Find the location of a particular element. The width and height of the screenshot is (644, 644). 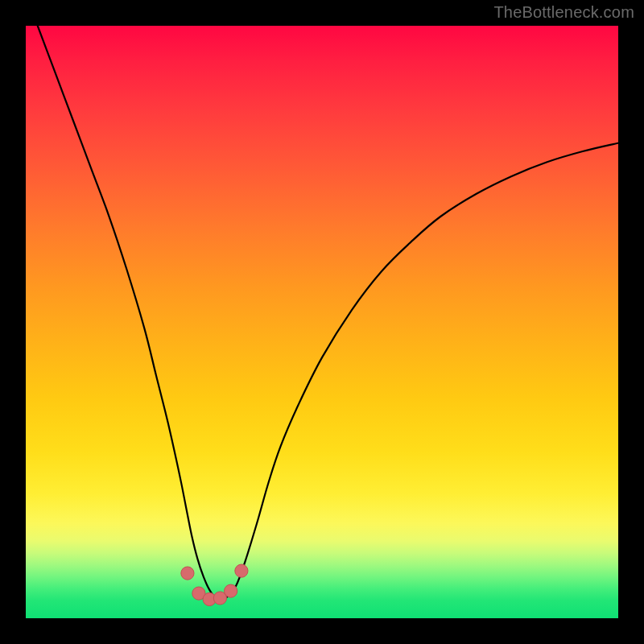

watermark-text: TheBottleneck.com is located at coordinates (564, 13).